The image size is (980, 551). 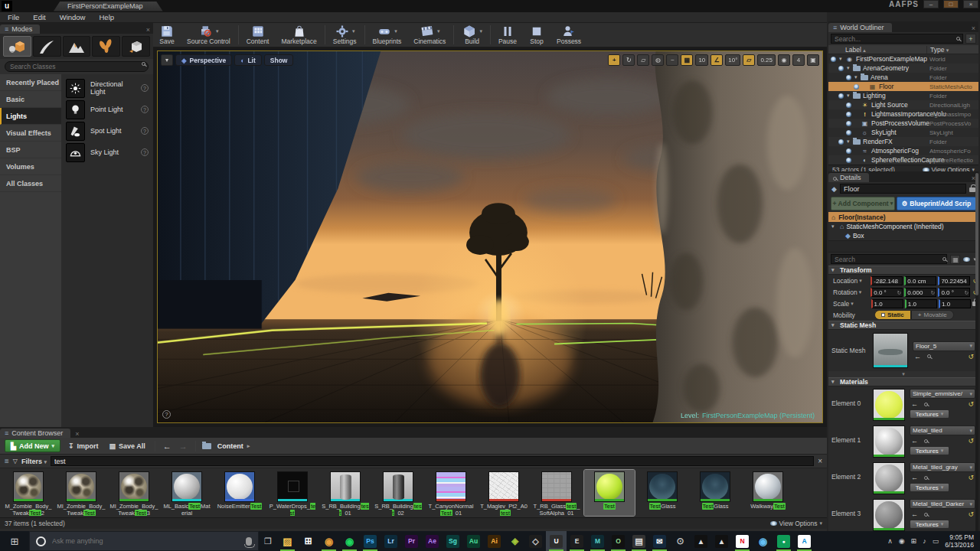 What do you see at coordinates (31, 184) in the screenshot?
I see `category-all-classes: All Classes` at bounding box center [31, 184].